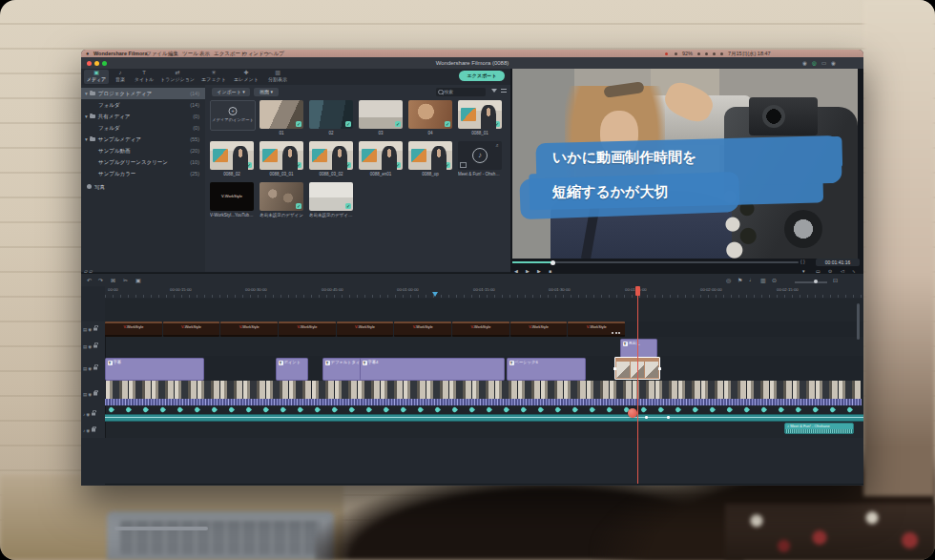  Describe the element at coordinates (430, 158) in the screenshot. I see `media-item: ✓0088_op` at that location.